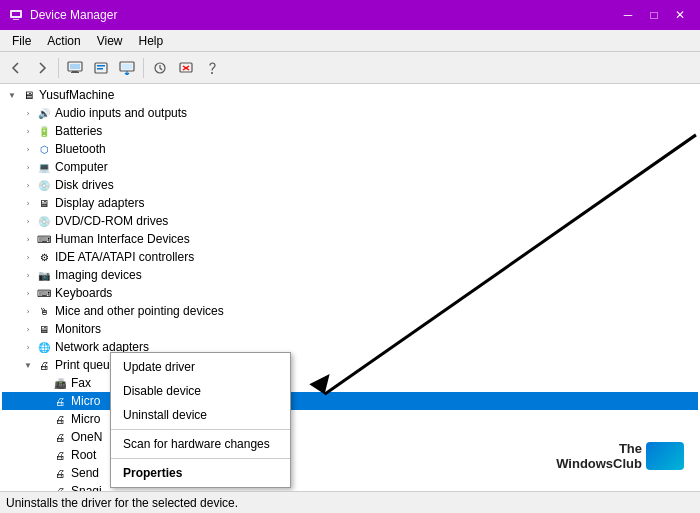 The image size is (700, 513). I want to click on bluetooth-label: Bluetooth, so click(80, 149).